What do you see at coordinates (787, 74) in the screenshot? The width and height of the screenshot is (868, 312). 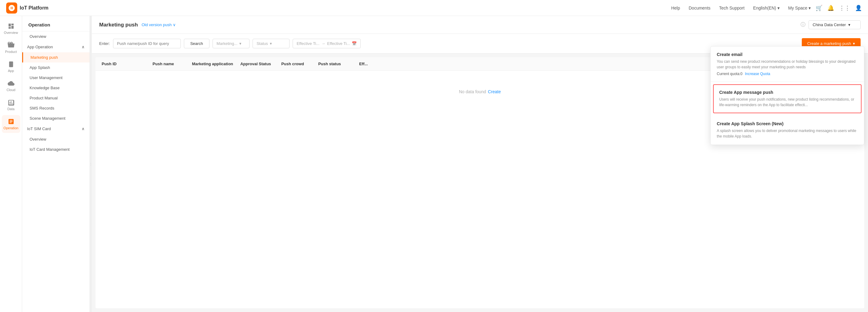 I see `quota-line: Current quota:0 Increase Quota` at bounding box center [787, 74].